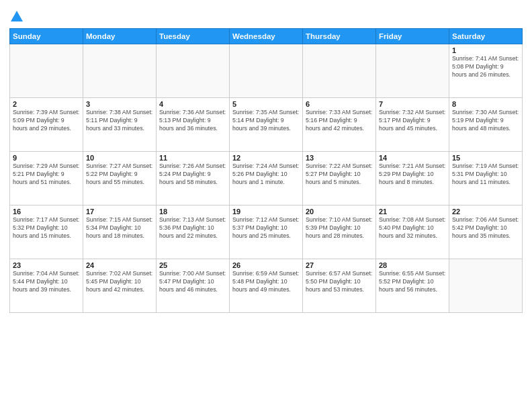 The width and height of the screenshot is (532, 411). What do you see at coordinates (193, 175) in the screenshot?
I see `day-info: Sunrise: 7:26 AM Sunset: 5:24 PM Dayligh…` at bounding box center [193, 175].